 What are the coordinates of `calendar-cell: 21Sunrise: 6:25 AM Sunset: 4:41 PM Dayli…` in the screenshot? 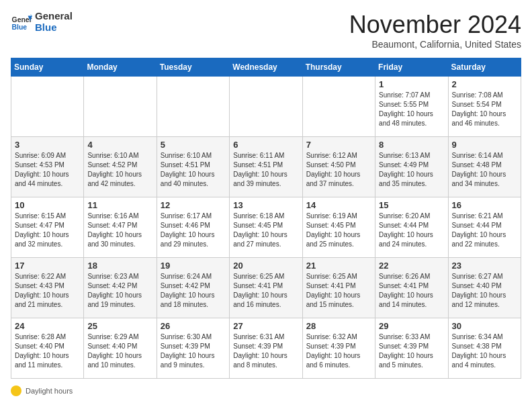 It's located at (339, 288).